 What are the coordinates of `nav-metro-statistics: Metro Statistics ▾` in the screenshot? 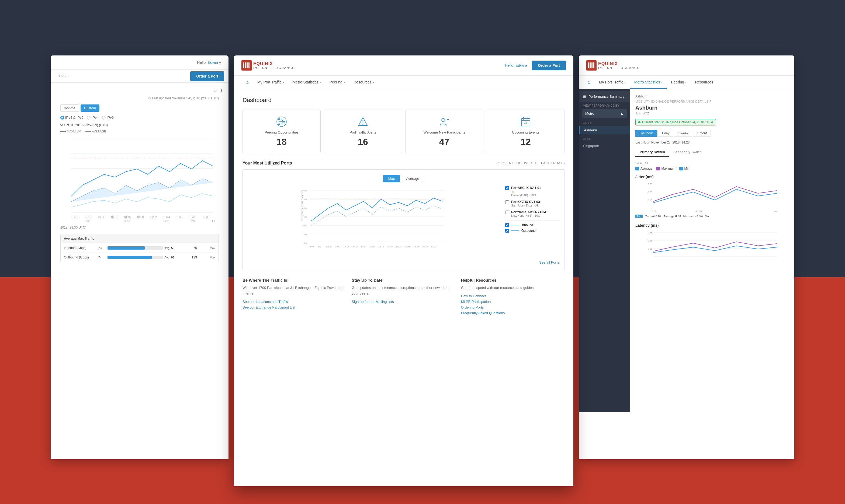 It's located at (307, 83).